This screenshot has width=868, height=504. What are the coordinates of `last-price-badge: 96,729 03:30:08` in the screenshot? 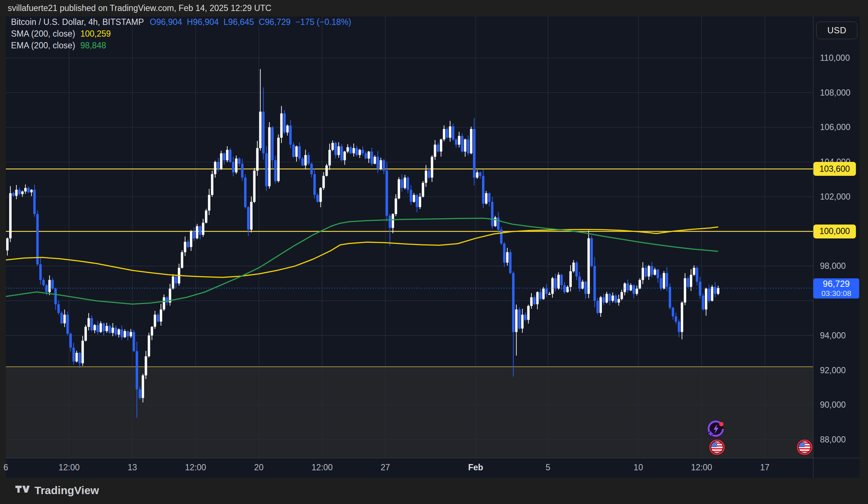 It's located at (836, 289).